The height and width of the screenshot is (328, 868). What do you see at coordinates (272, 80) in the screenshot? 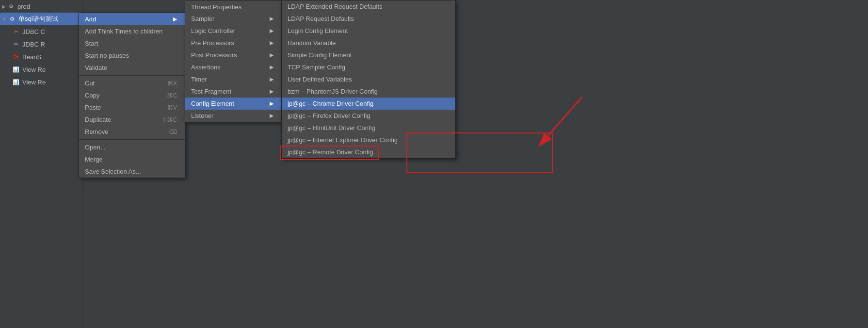
I see `arrow-icon-timer: ▶` at bounding box center [272, 80].